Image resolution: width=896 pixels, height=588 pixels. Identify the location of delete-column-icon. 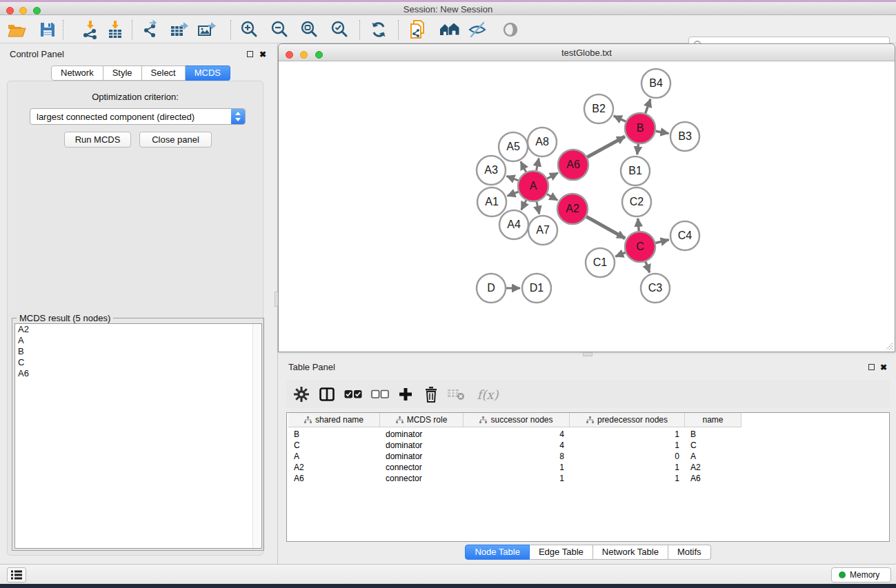
(431, 394).